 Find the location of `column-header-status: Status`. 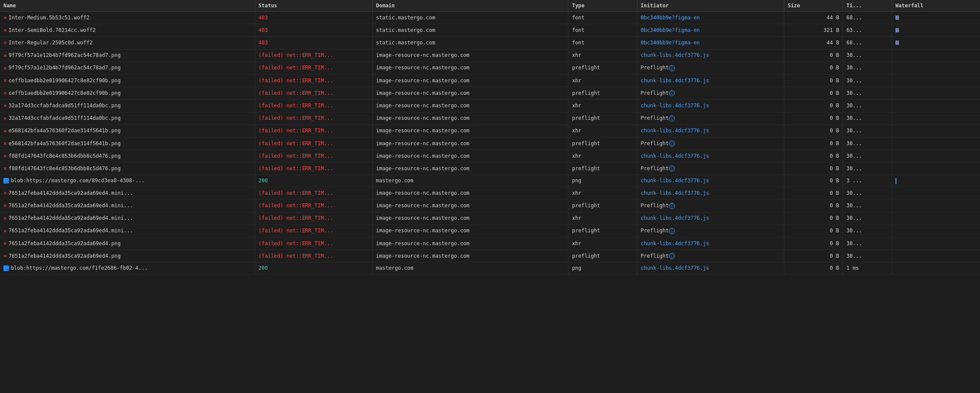

column-header-status: Status is located at coordinates (314, 6).